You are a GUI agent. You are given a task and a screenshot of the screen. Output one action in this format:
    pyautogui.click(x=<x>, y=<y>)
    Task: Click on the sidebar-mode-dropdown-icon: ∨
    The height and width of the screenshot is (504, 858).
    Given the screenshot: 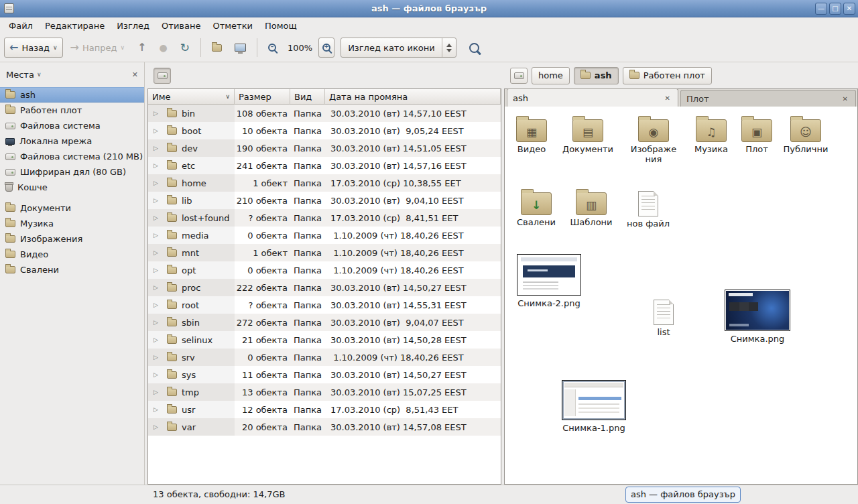 What is the action you would take?
    pyautogui.click(x=39, y=75)
    